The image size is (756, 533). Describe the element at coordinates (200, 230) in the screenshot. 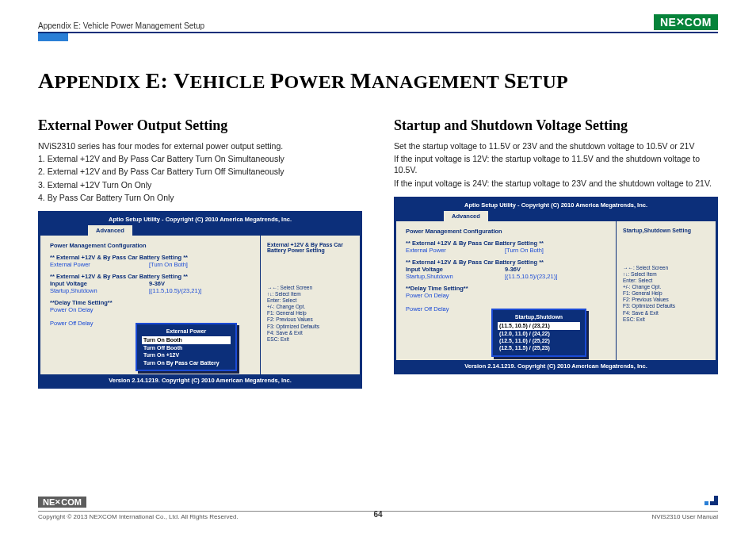

I see `bios-tab-bar: Advanced` at that location.